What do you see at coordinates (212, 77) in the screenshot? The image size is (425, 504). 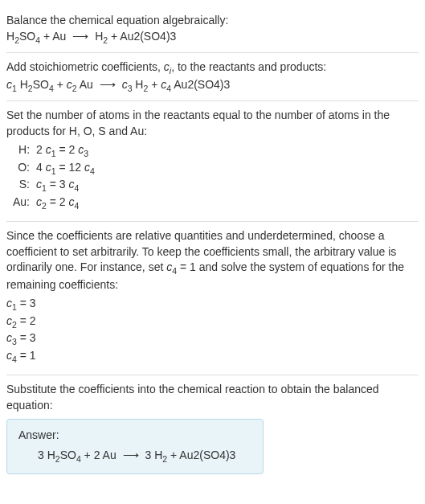 I see `step1-section: Add stoichiometric coefficients, ci, to …` at bounding box center [212, 77].